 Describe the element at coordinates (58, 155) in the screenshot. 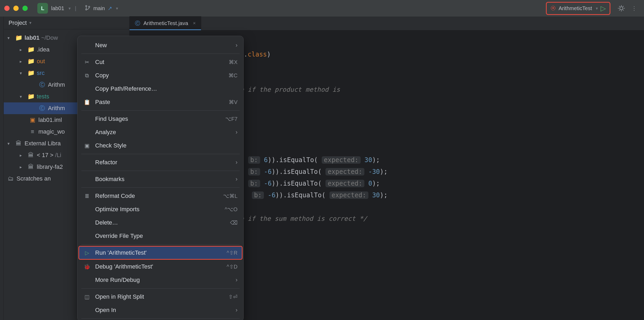

I see `tree-hint: /Li` at that location.